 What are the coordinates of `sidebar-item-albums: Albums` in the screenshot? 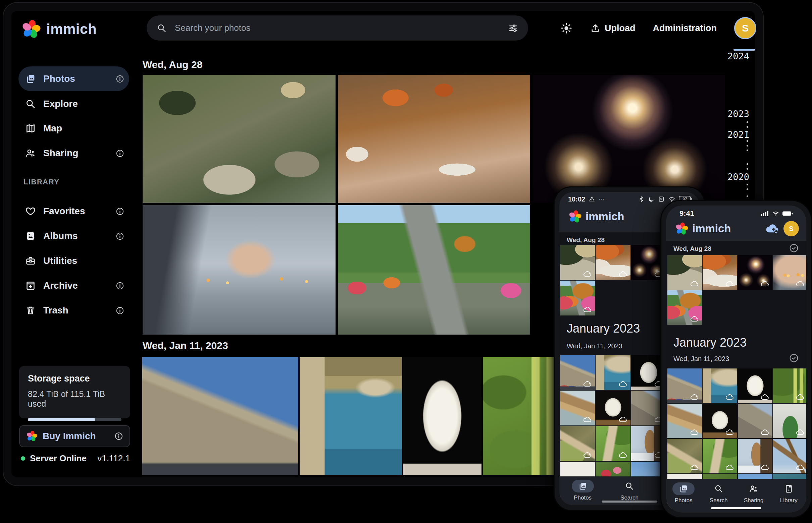 It's located at (74, 236).